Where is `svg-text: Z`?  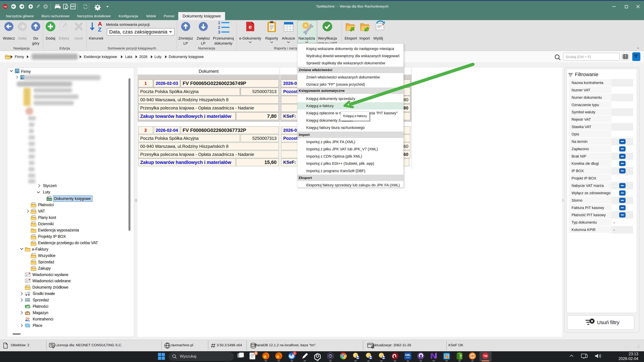 svg-text: Z is located at coordinates (100, 29).